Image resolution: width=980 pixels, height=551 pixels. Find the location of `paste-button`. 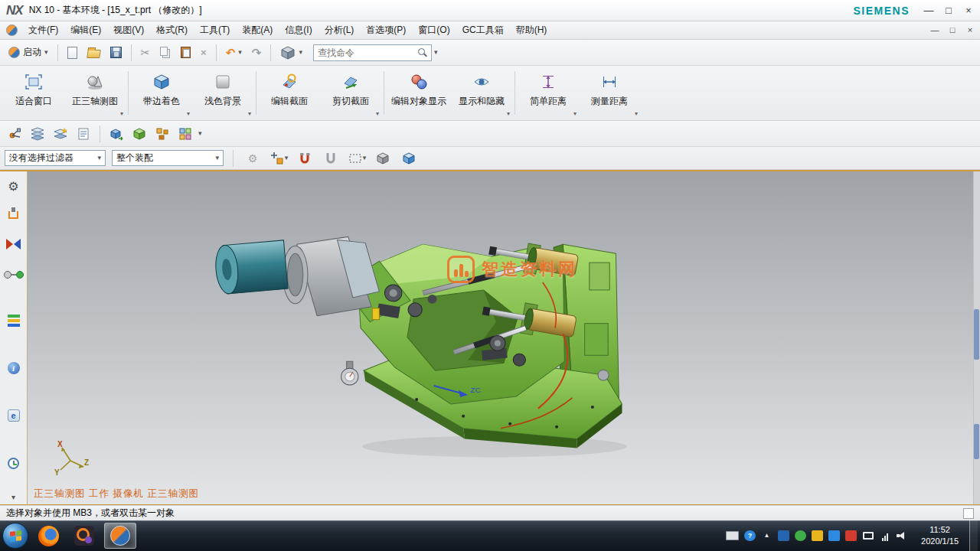

paste-button is located at coordinates (185, 53).